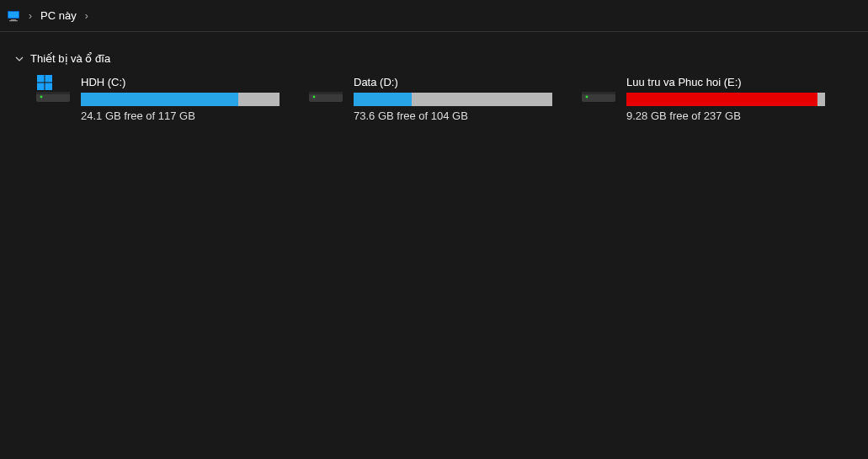  What do you see at coordinates (13, 16) in the screenshot?
I see `this-pc-icon` at bounding box center [13, 16].